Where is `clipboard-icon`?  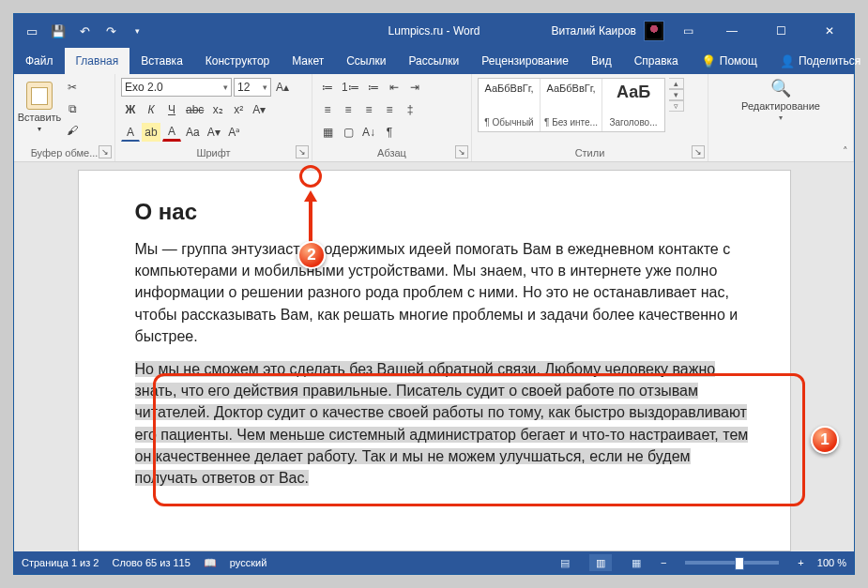 clipboard-icon is located at coordinates (39, 96).